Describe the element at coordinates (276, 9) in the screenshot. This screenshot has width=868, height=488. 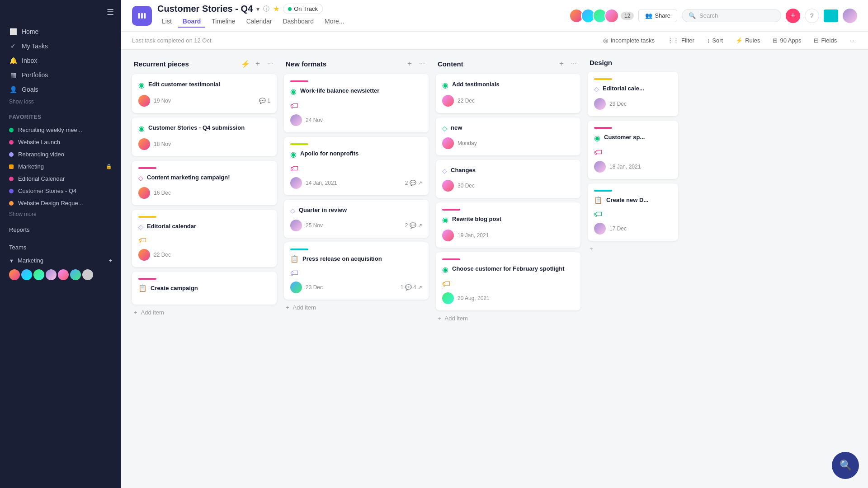
I see `star-icon: ★` at that location.